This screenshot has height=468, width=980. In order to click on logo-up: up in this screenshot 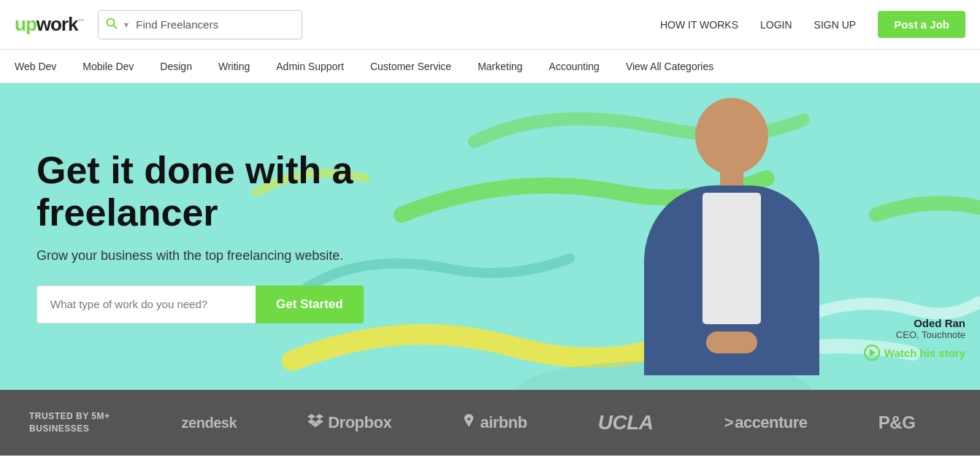, I will do `click(26, 24)`.